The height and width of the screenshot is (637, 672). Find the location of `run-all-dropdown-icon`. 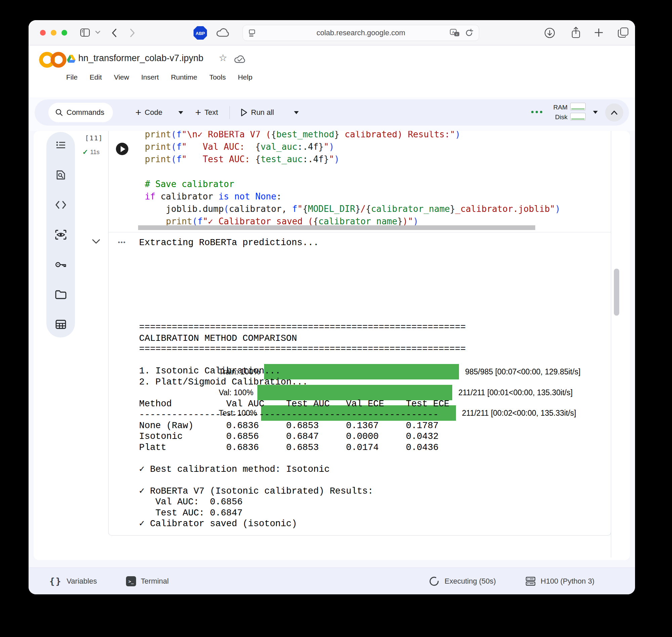

run-all-dropdown-icon is located at coordinates (296, 113).